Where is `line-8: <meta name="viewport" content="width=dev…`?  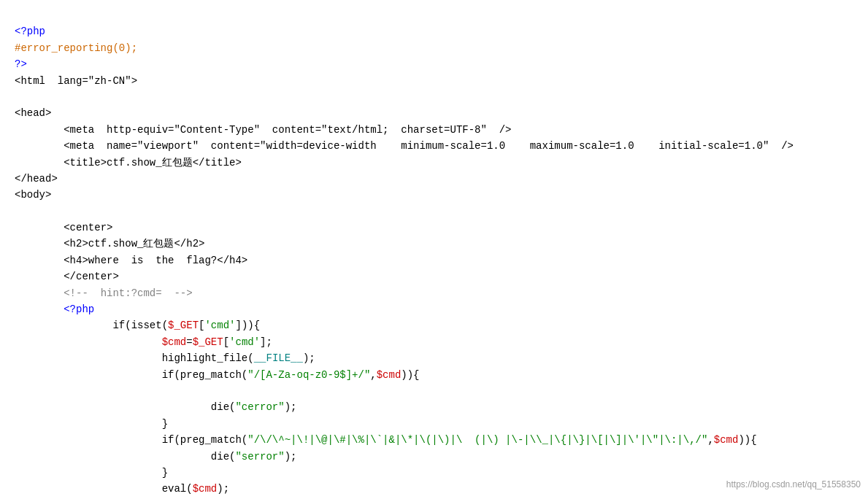
line-8: <meta name="viewport" content="width=dev… is located at coordinates (404, 146).